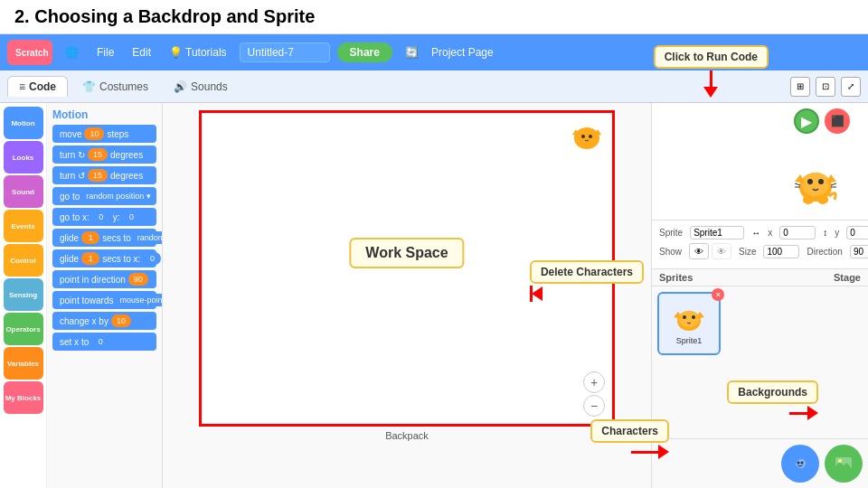 Image resolution: width=868 pixels, height=488 pixels. I want to click on workspace-label: Work Space, so click(407, 253).